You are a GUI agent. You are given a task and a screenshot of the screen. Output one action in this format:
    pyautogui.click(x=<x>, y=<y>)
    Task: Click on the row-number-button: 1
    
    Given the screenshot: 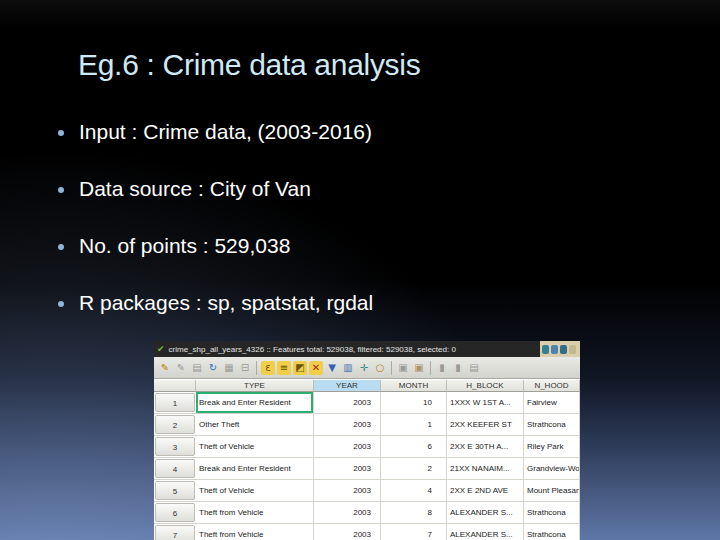 What is the action you would take?
    pyautogui.click(x=175, y=402)
    